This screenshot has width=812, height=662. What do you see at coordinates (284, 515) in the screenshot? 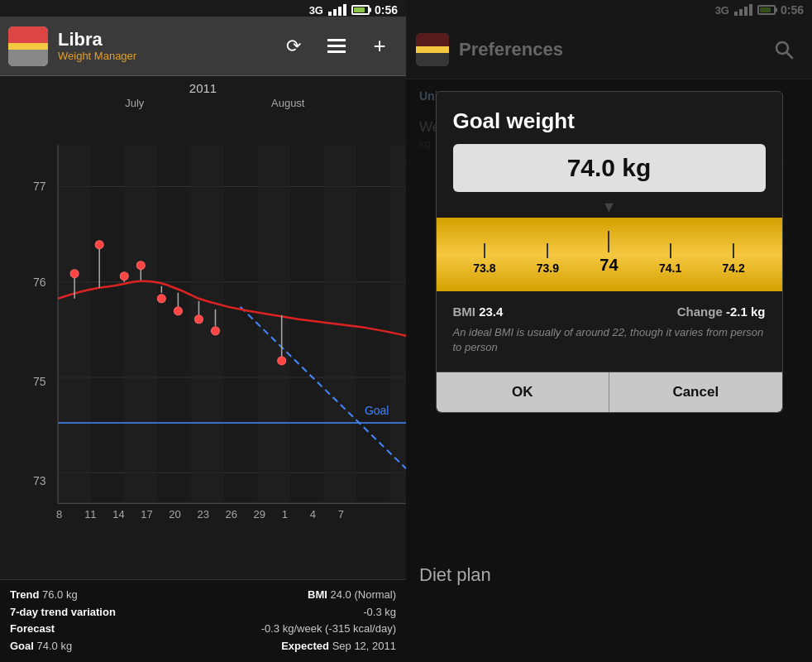
I see `svg-text: 1` at bounding box center [284, 515].